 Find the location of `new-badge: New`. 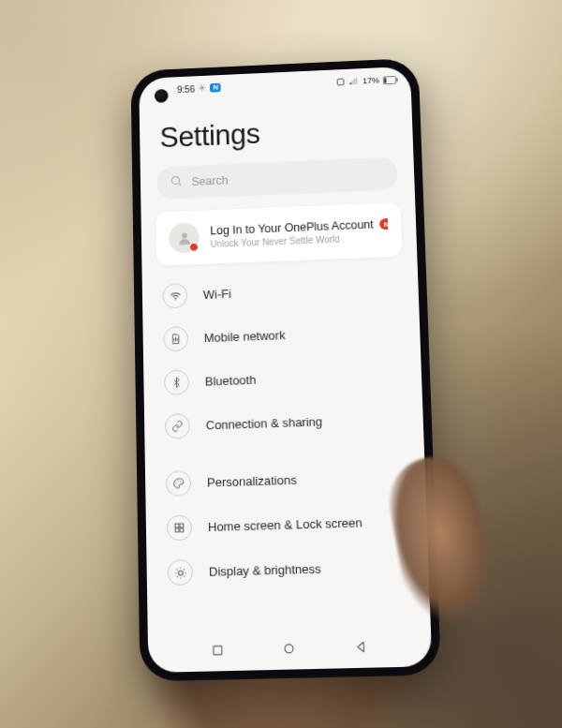

new-badge: New is located at coordinates (383, 223).